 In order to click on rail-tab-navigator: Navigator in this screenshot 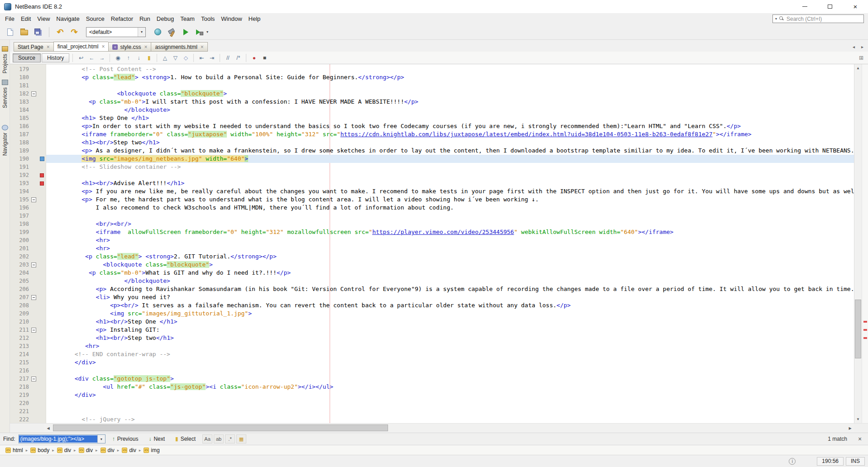, I will do `click(5, 140)`.